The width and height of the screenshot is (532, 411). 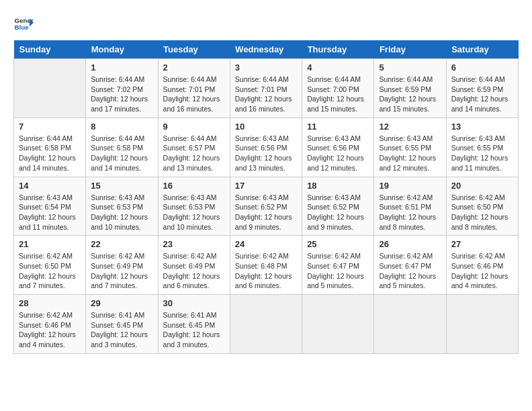 What do you see at coordinates (338, 212) in the screenshot?
I see `day-info: Sunrise: 6:43 AMSunset: 6:52 PMDaylight:…` at bounding box center [338, 212].